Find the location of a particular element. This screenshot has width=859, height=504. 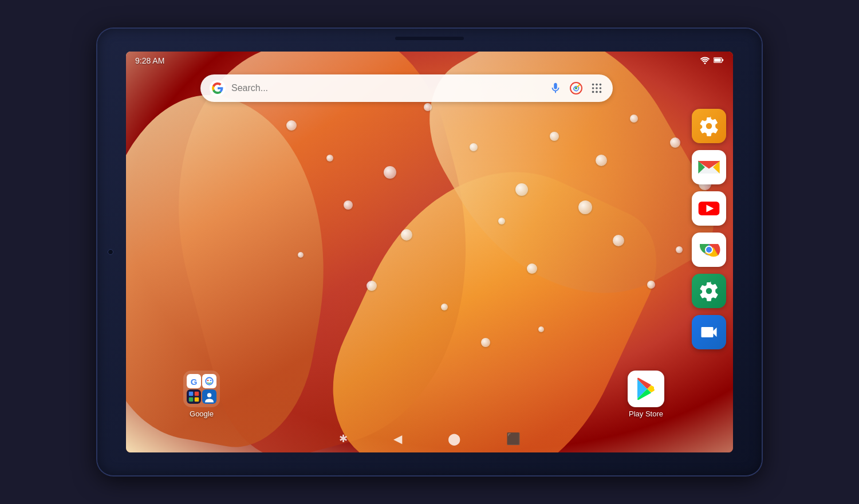

apps-grid-button is located at coordinates (597, 88).